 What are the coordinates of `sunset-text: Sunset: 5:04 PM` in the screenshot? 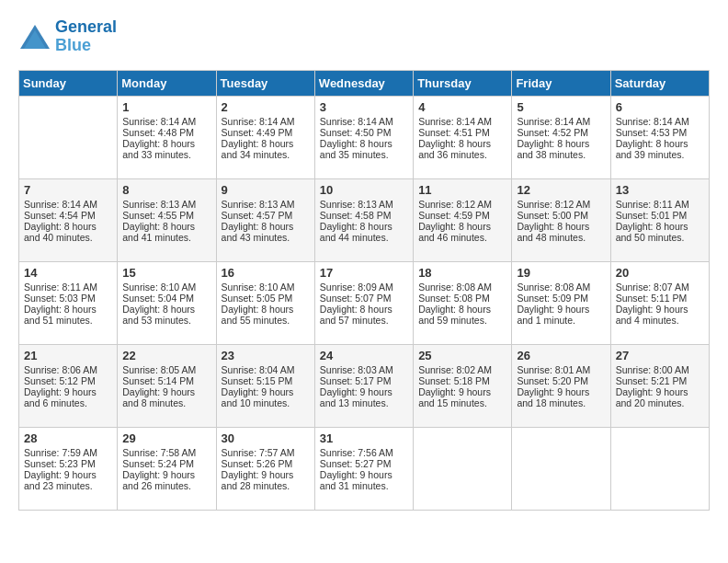 It's located at (158, 298).